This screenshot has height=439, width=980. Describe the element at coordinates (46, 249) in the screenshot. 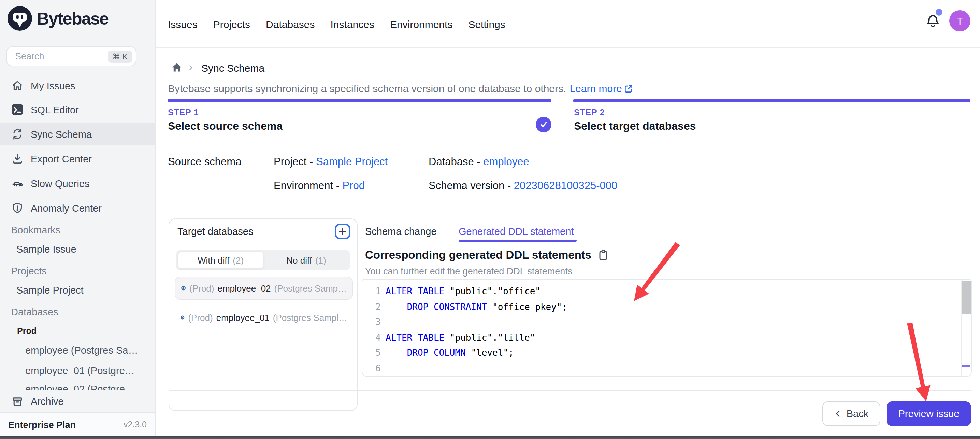

I see `sidebar-item-sample-issue: Sample Issue` at that location.